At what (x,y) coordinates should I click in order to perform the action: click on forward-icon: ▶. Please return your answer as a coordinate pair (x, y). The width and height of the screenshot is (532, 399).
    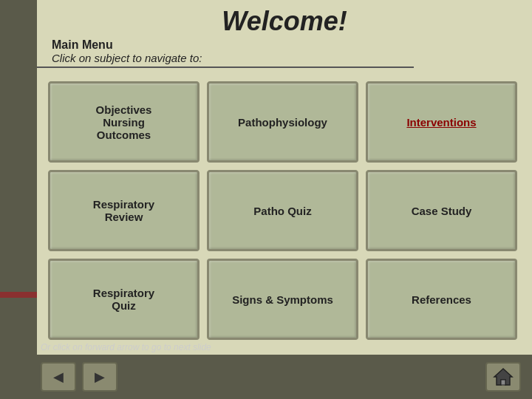
    Looking at the image, I should click on (100, 377).